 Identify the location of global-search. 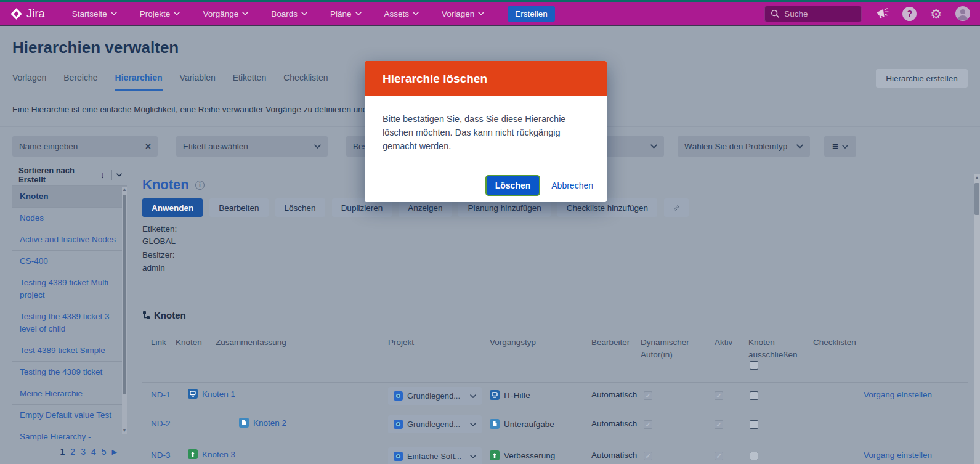
(813, 14).